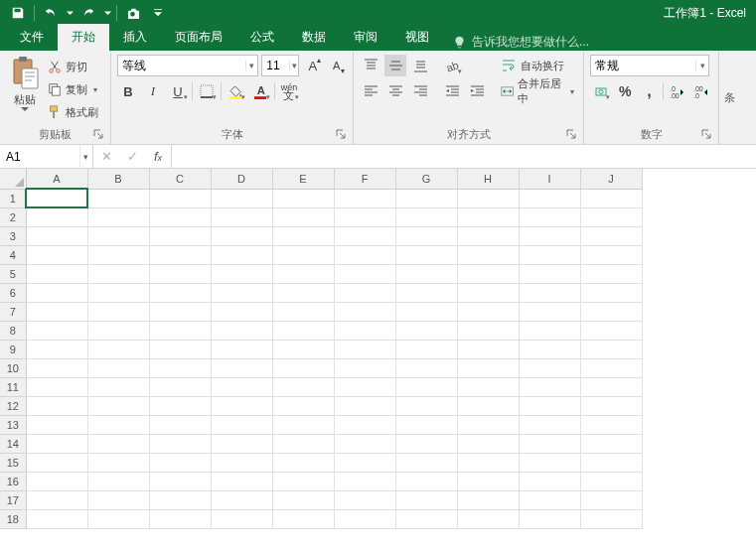  What do you see at coordinates (488, 292) in the screenshot?
I see `cell-H6` at bounding box center [488, 292].